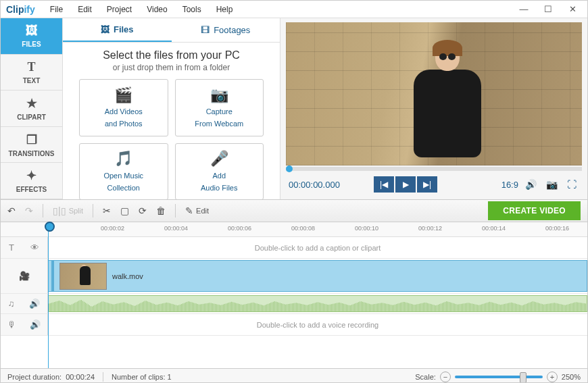 The width and height of the screenshot is (588, 383). Describe the element at coordinates (220, 108) in the screenshot. I see `capture-webcam-button: 📷 Capture From Webcam` at that location.